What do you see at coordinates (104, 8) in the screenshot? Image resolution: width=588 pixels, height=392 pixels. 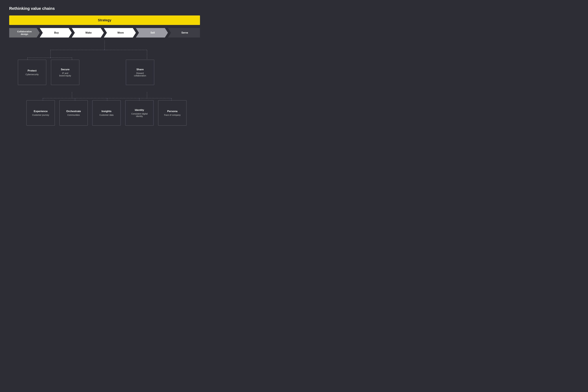 I see `page-title: Rethinking value chains` at bounding box center [104, 8].